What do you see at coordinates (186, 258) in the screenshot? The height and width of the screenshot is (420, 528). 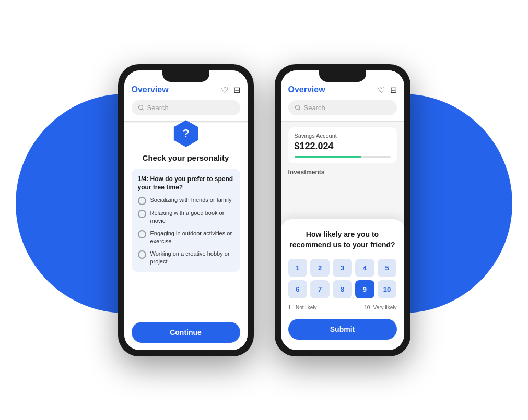 I see `option-4: Working on a creative hobby or project` at bounding box center [186, 258].